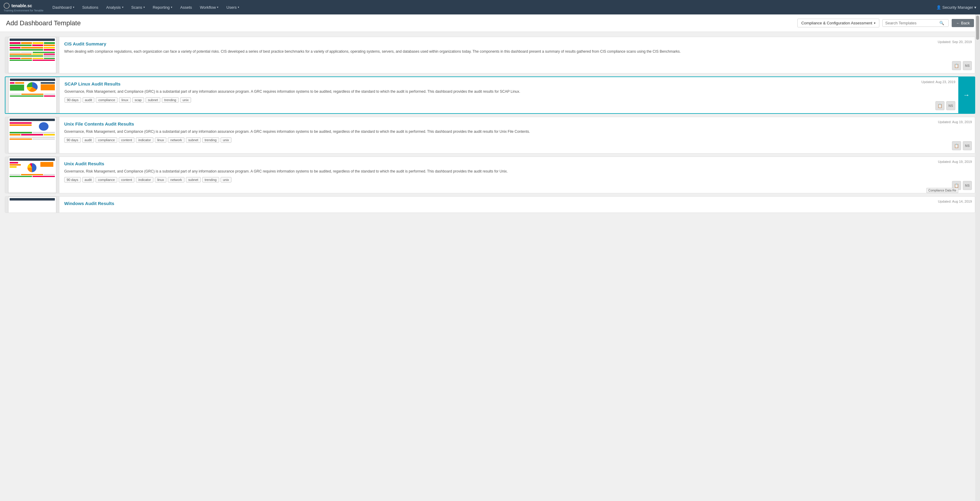 Image resolution: width=980 pixels, height=501 pixels. I want to click on nav-assets: Assets, so click(186, 7).